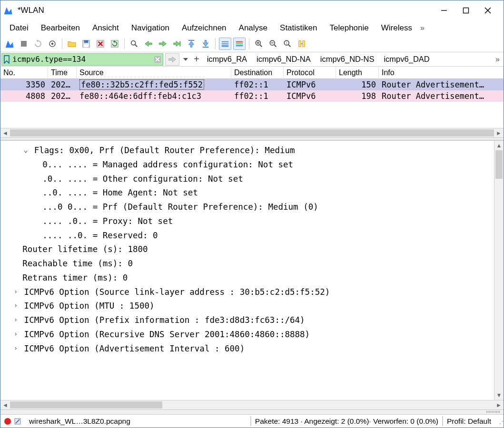 The image size is (504, 428). Describe the element at coordinates (444, 10) in the screenshot. I see `minimize-button` at that location.